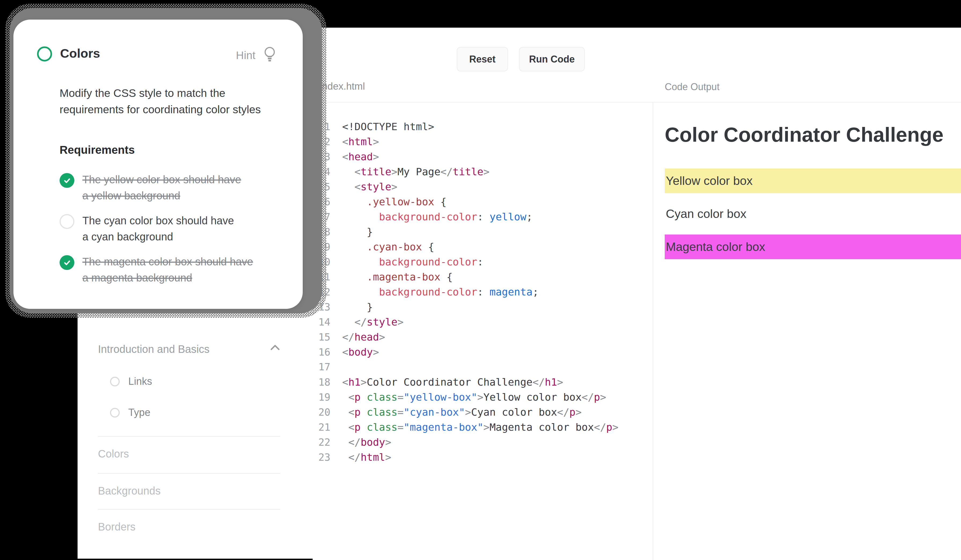  Describe the element at coordinates (97, 150) in the screenshot. I see `requirements-title: Requirements` at that location.